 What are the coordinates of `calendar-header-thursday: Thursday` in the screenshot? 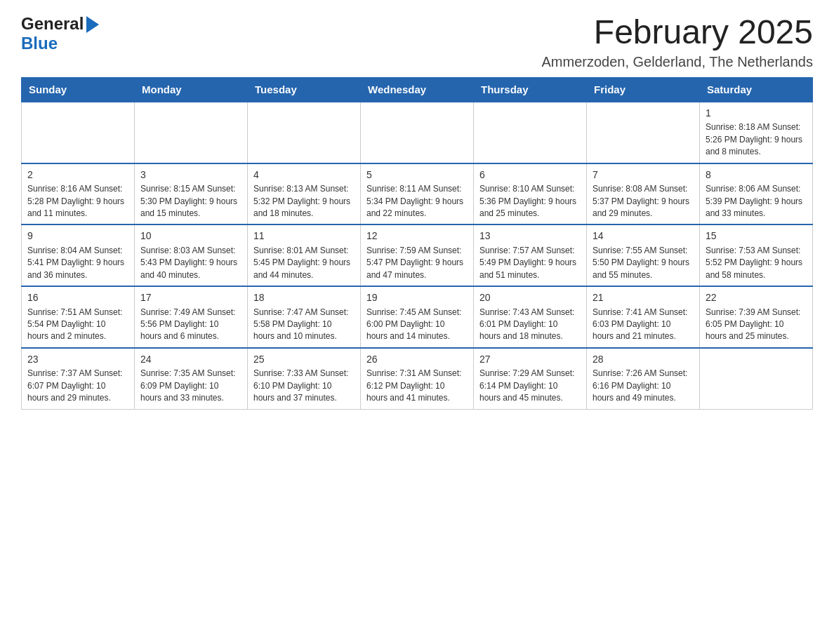 It's located at (531, 90).